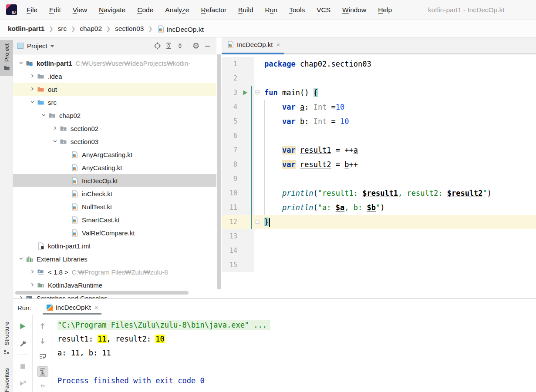 The height and width of the screenshot is (392, 536). I want to click on tree-item-section03: section03, so click(115, 141).